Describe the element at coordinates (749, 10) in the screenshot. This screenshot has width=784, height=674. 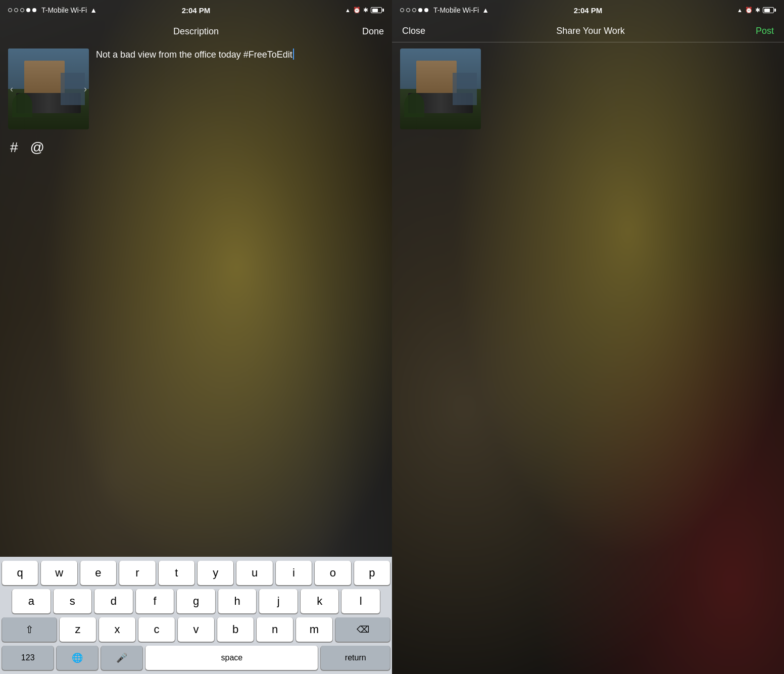
I see `right-alarm-icon: ⏰` at that location.